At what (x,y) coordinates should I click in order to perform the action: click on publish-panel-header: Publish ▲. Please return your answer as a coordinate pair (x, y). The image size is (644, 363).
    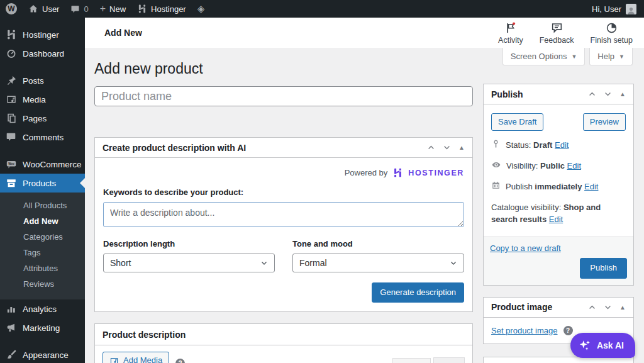
    Looking at the image, I should click on (558, 94).